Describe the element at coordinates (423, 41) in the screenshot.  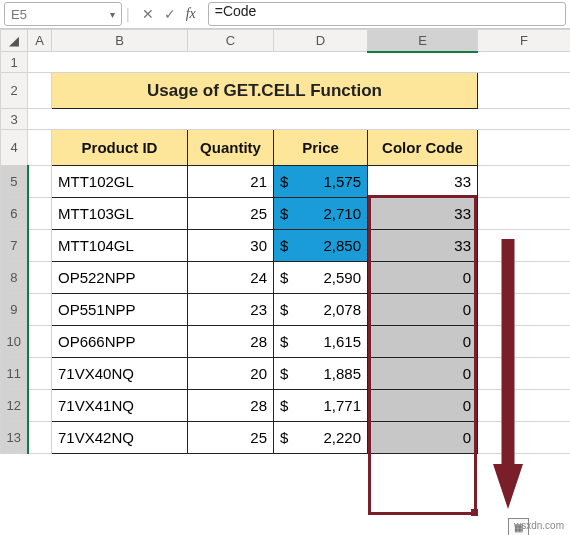
I see `col-header-E: E` at that location.